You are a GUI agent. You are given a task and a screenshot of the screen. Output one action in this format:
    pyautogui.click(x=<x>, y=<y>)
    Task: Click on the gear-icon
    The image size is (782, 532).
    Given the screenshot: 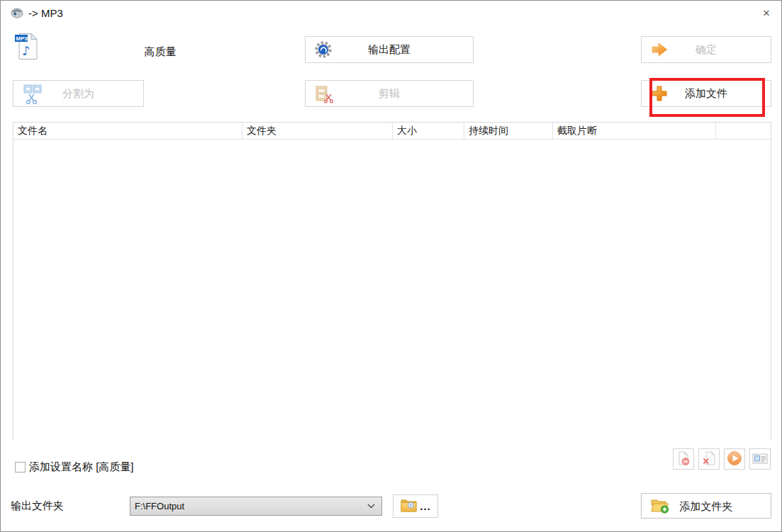 What is the action you would take?
    pyautogui.click(x=323, y=50)
    